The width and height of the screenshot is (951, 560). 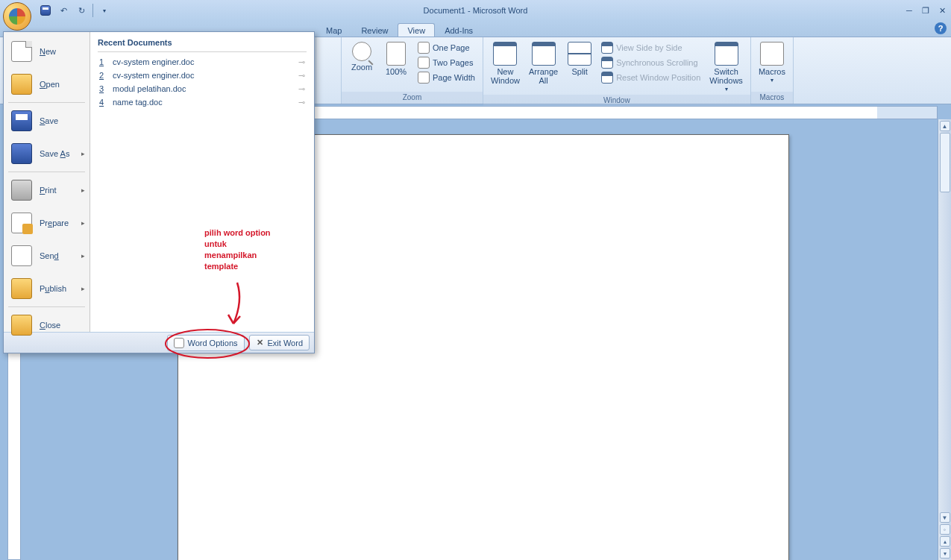 What do you see at coordinates (412, 70) in the screenshot?
I see `group-zoom: Zoom 100% One Page Two Pages Page Width …` at bounding box center [412, 70].